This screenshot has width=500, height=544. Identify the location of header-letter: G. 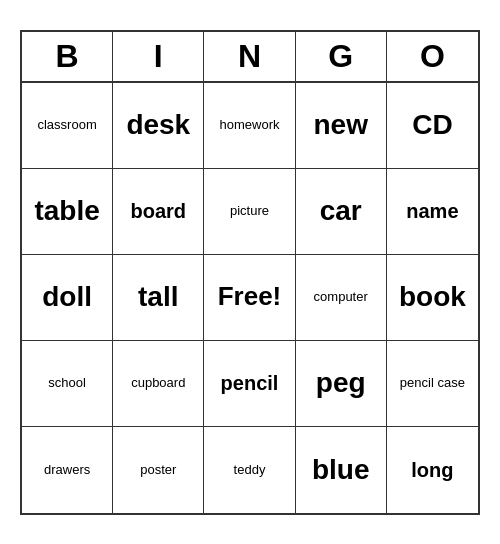
(342, 56).